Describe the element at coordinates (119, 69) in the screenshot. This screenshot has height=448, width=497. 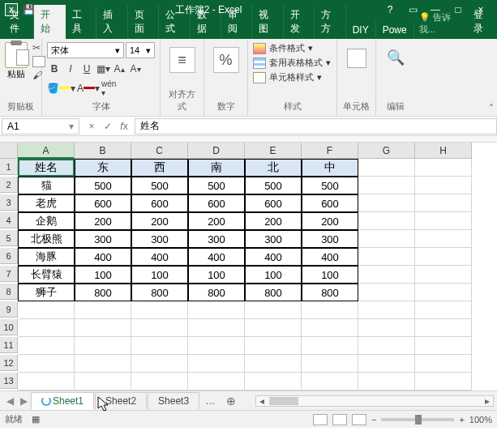
I see `grow-font-button: A▴` at that location.